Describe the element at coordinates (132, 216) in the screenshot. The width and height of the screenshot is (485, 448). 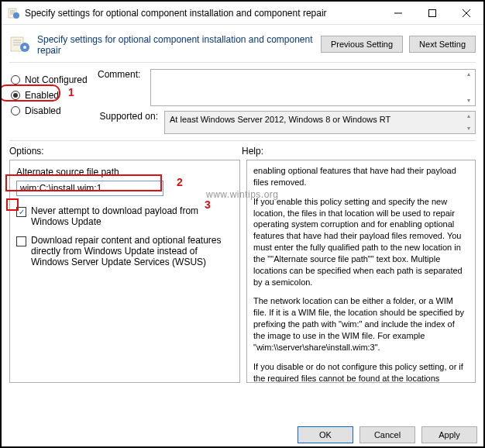
I see `checkbox-label: Never attempt to download payload from W…` at that location.